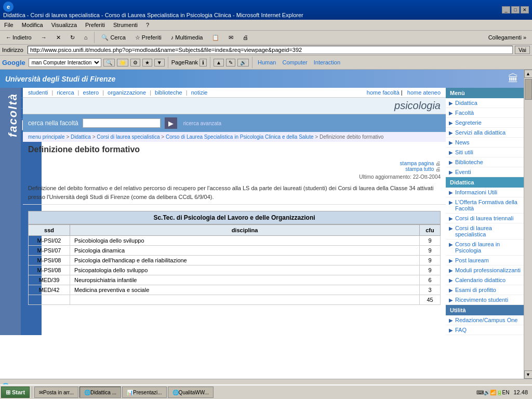 The height and width of the screenshot is (399, 532). I want to click on google-search-select: man Computer Interaction, so click(65, 62).